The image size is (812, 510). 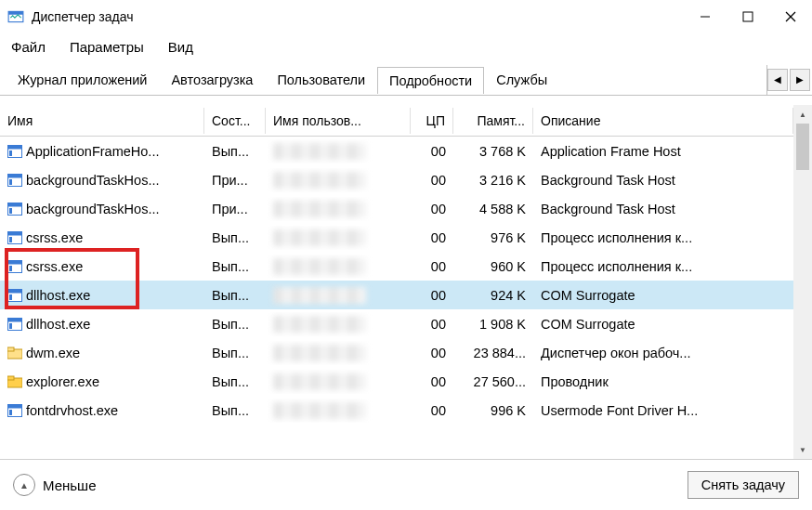 I want to click on table-row: csrss.exeВып...00960 KПроцесс исполнения…, so click(x=397, y=266).